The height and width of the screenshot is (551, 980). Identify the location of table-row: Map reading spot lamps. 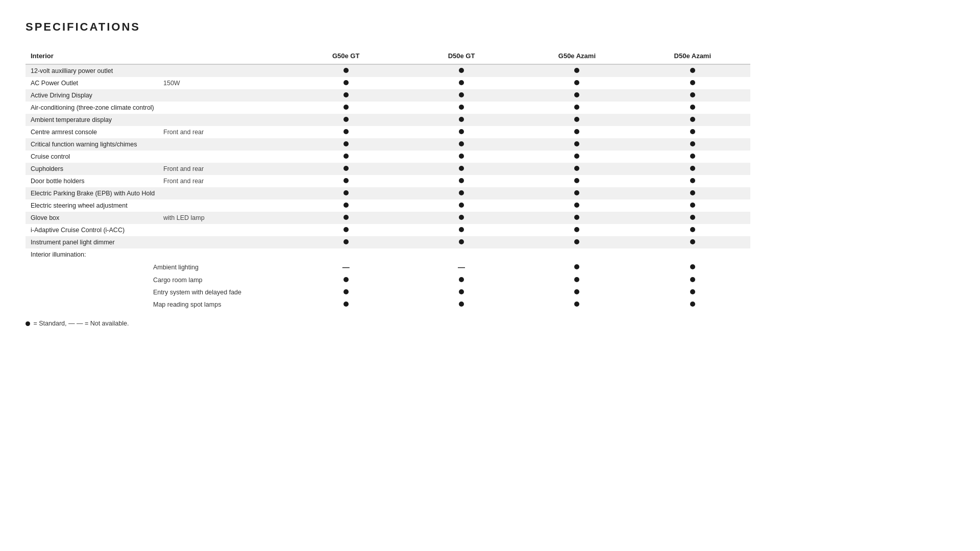
(388, 305).